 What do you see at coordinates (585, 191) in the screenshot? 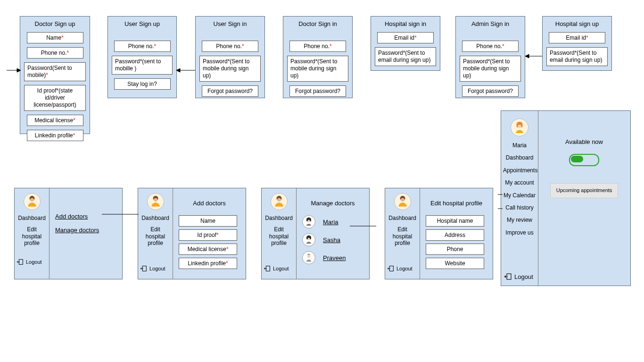
I see `badge-upcoming: Upcoming appointments` at bounding box center [585, 191].